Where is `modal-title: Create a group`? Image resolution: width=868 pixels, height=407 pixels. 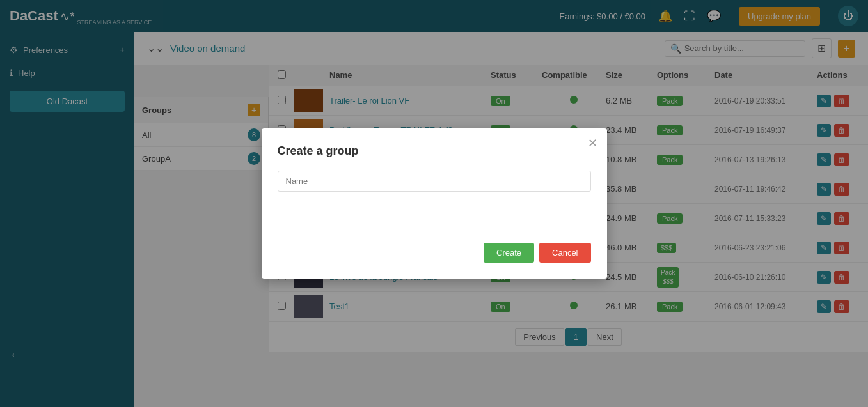
modal-title: Create a group is located at coordinates (434, 151).